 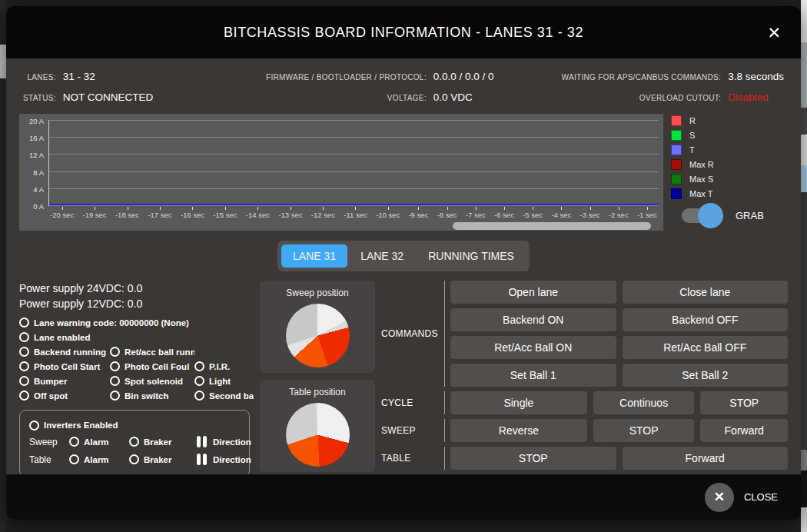 I want to click on chart-scrollbar, so click(x=552, y=226).